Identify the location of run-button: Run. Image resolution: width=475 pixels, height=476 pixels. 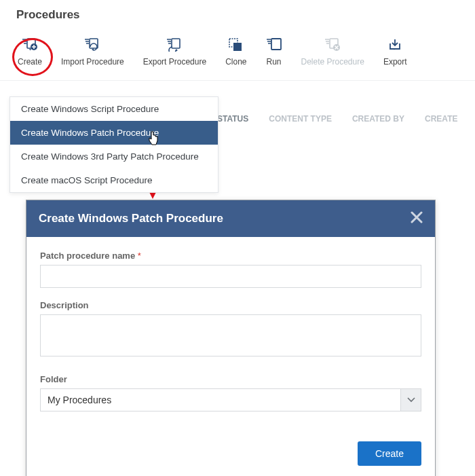
(274, 52).